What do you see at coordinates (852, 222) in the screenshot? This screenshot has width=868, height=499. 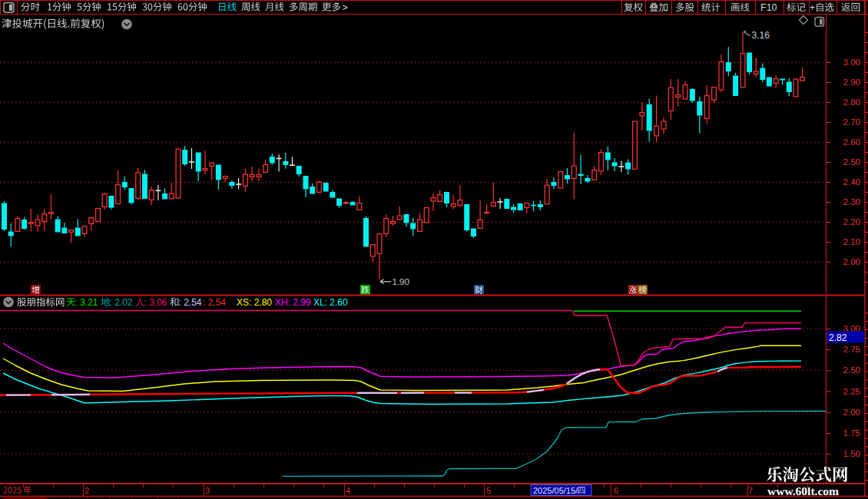 I see `svg-text: 2.20` at bounding box center [852, 222].